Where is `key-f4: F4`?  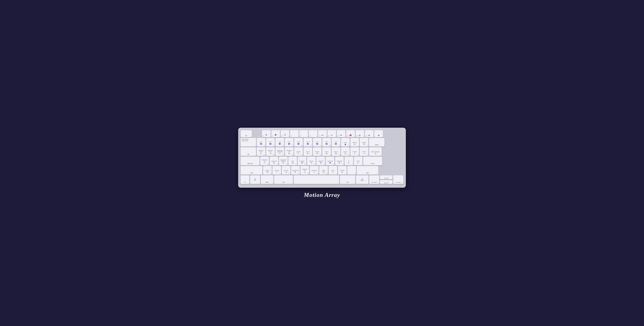
key-f4: F4 is located at coordinates (294, 134).